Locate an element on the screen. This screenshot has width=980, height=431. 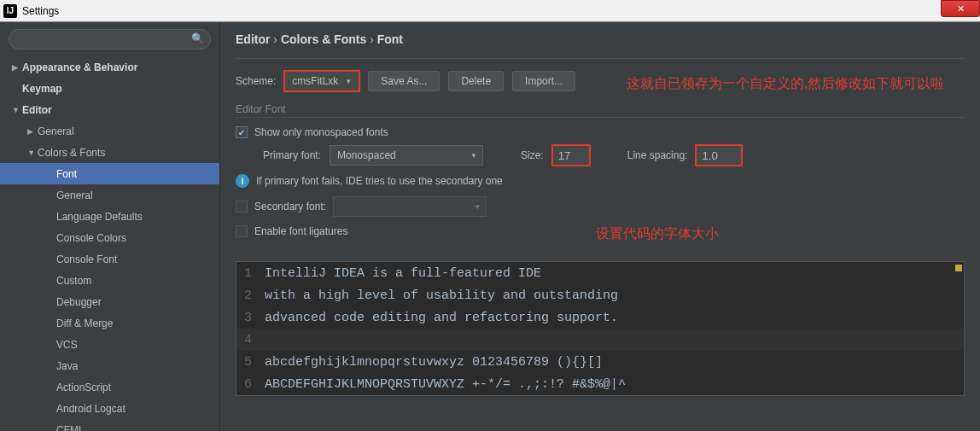
sidebar-item-font: Font is located at coordinates (109, 174).